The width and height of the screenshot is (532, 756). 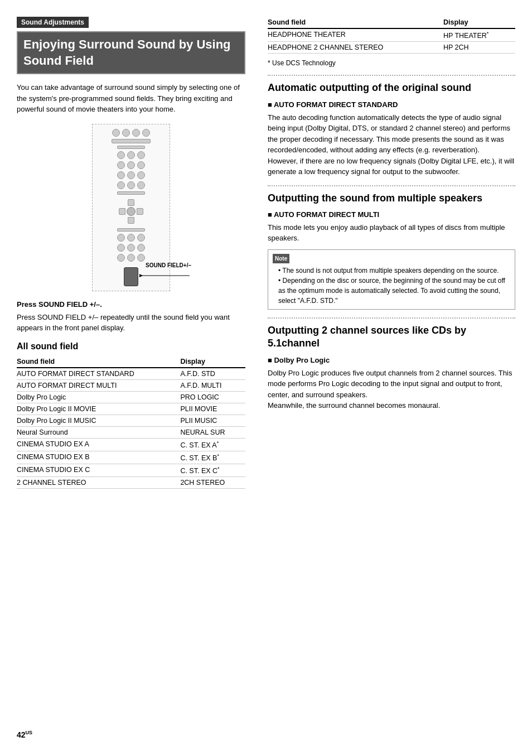 What do you see at coordinates (391, 35) in the screenshot?
I see `table-row: HEADPHONE THEATERHP THEATER*` at bounding box center [391, 35].